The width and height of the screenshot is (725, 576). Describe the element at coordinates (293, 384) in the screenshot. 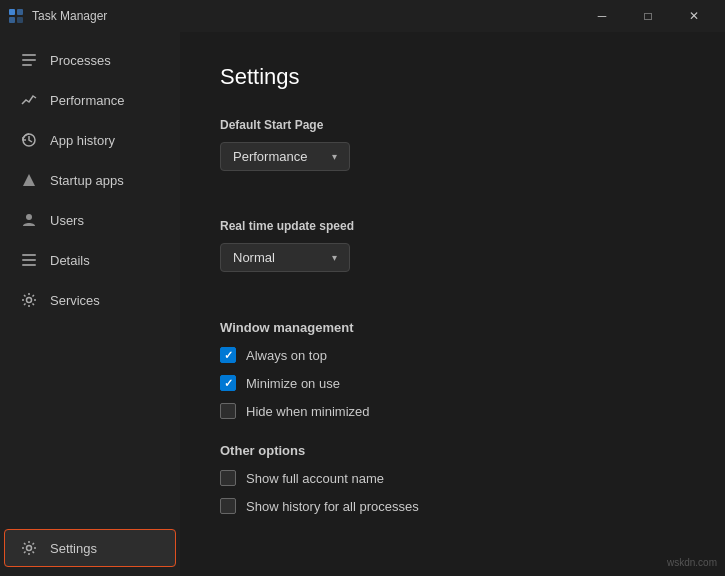

I see `minimize-on-use-label: Minimize on use` at that location.